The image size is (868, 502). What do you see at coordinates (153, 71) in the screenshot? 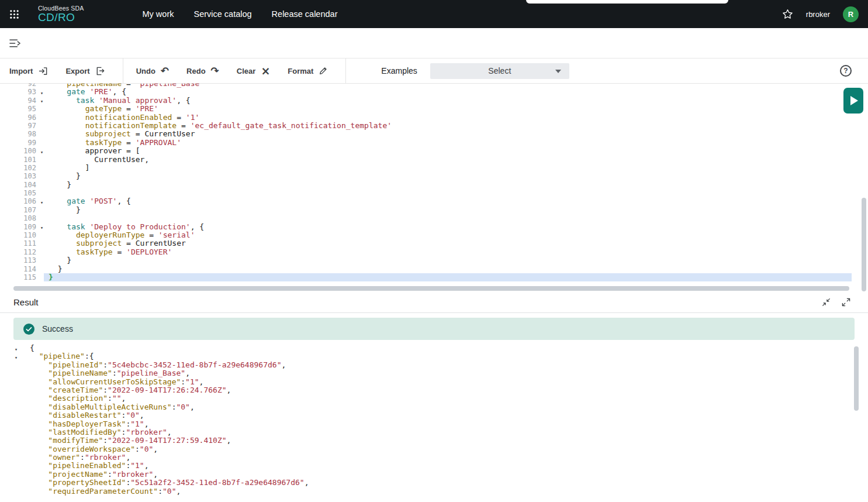
I see `undo-button: Undo ↶` at bounding box center [153, 71].